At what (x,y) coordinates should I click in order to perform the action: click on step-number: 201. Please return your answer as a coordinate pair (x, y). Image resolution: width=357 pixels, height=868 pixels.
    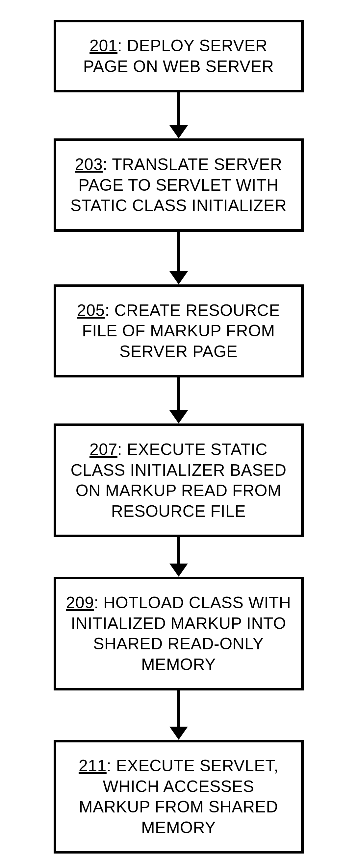
    Looking at the image, I should click on (103, 46).